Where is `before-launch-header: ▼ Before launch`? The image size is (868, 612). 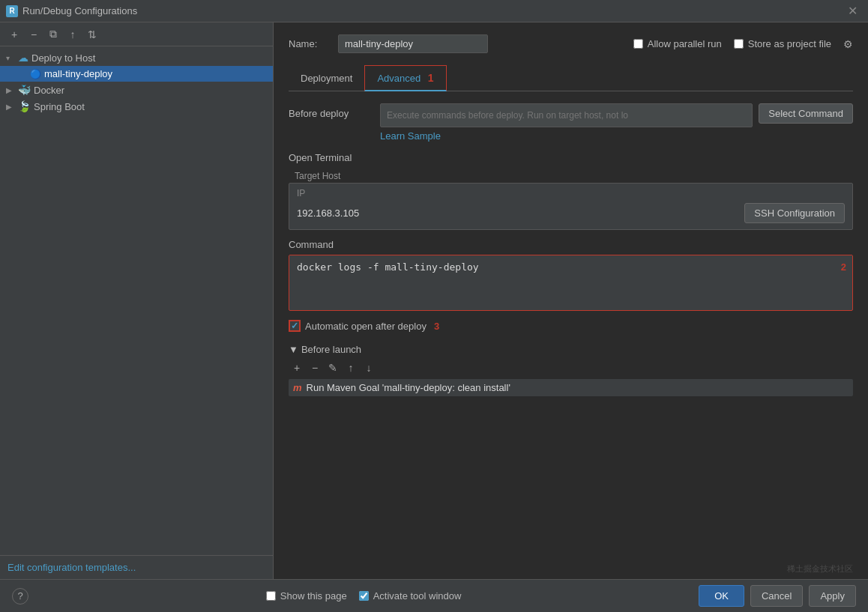 before-launch-header: ▼ Before launch is located at coordinates (571, 349).